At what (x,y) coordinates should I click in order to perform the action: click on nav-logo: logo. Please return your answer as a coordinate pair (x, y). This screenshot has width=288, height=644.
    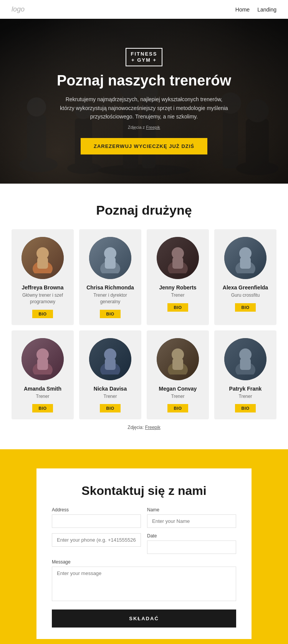
    Looking at the image, I should click on (18, 9).